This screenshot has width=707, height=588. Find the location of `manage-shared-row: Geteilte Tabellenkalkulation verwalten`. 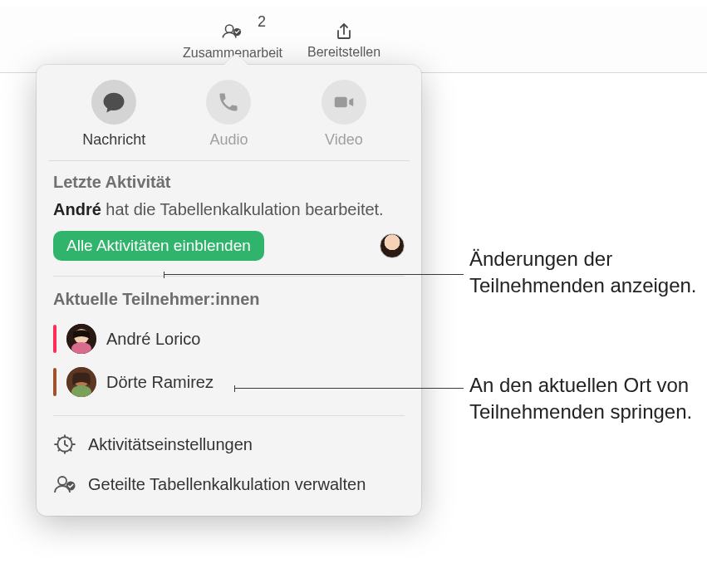

manage-shared-row: Geteilte Tabellenkalkulation verwalten is located at coordinates (229, 484).